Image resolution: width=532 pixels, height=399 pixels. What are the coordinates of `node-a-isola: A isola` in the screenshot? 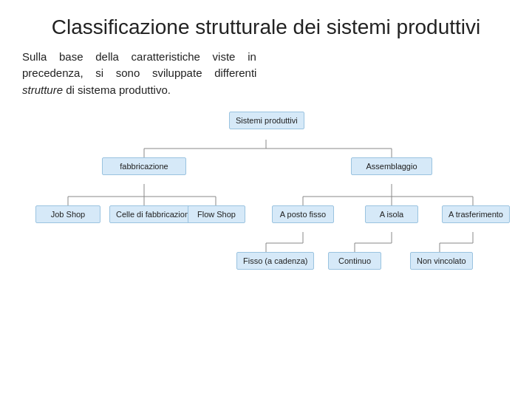 It's located at (392, 214).